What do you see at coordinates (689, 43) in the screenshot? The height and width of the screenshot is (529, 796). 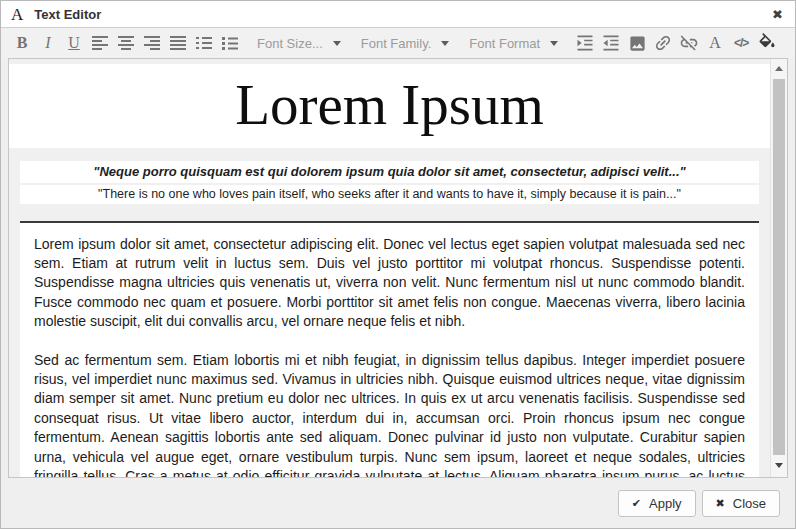 I see `unlink-icon` at bounding box center [689, 43].